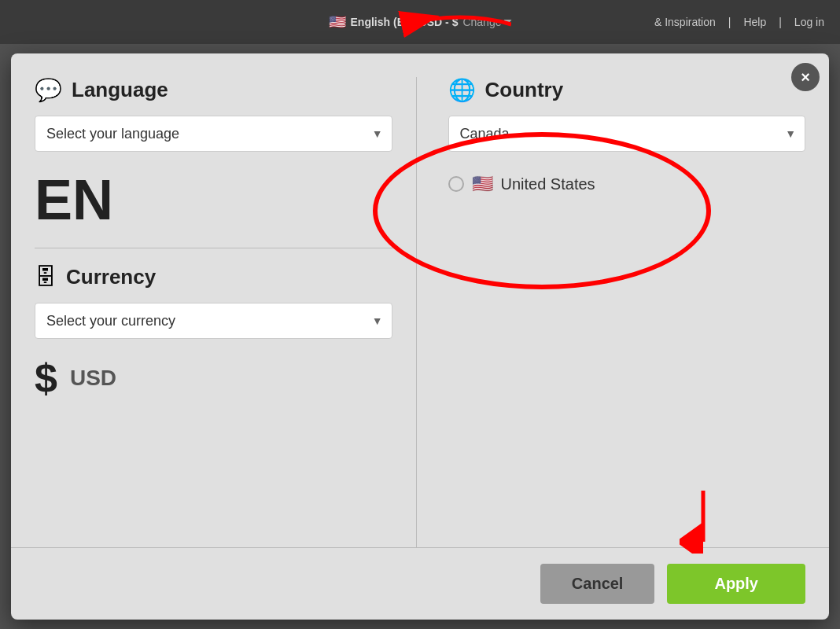 The width and height of the screenshot is (840, 629). I want to click on us-flag-icon: 🇺🇸, so click(483, 184).